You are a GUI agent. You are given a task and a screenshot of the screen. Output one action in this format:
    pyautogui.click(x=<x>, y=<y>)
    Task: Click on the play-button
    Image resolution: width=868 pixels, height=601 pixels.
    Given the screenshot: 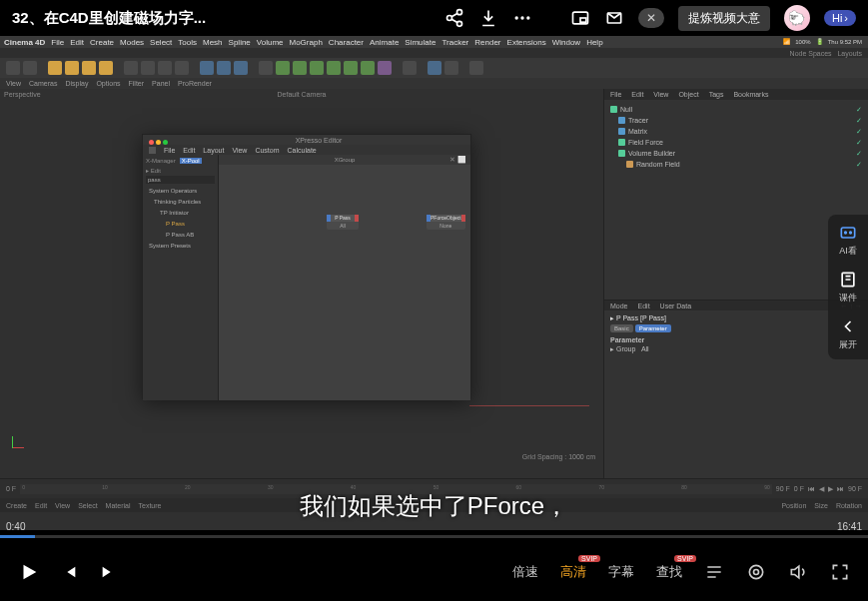 What is the action you would take?
    pyautogui.click(x=29, y=572)
    